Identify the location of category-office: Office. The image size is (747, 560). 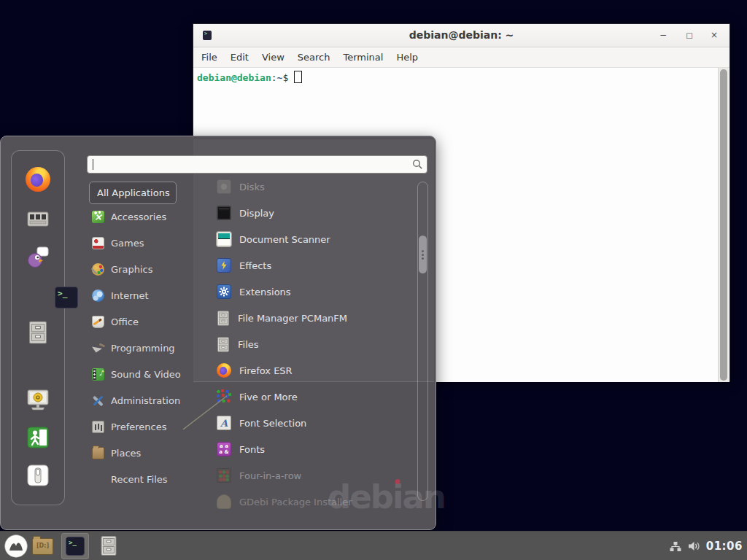
(142, 322).